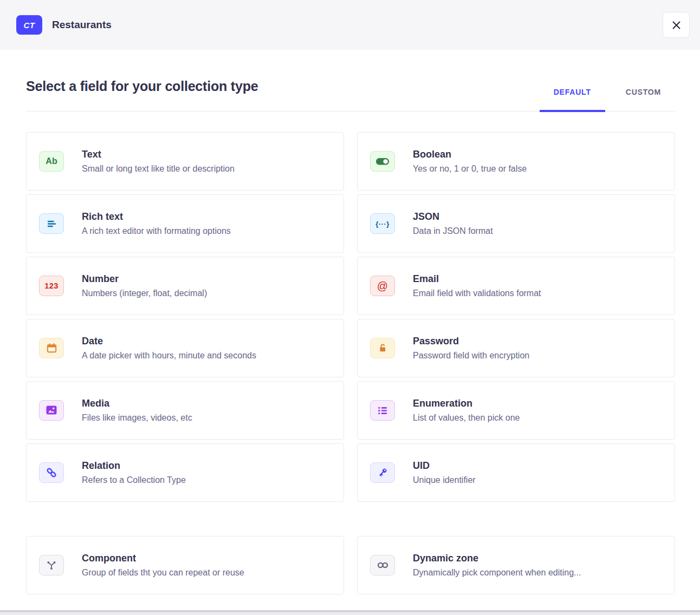 The image size is (700, 615). Describe the element at coordinates (51, 161) in the screenshot. I see `ab-text-icon-glyph: Ab` at that location.